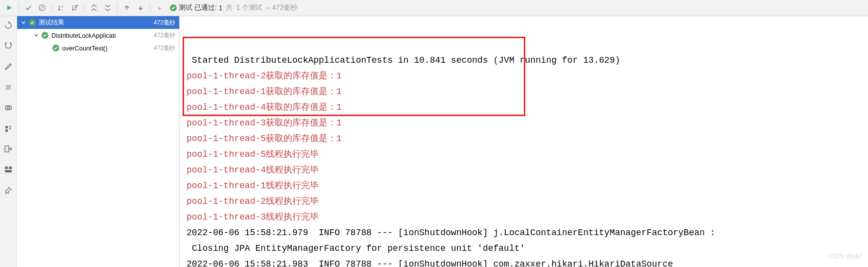  What do you see at coordinates (164, 35) in the screenshot?
I see `tree-class-time: 472毫秒` at bounding box center [164, 35].